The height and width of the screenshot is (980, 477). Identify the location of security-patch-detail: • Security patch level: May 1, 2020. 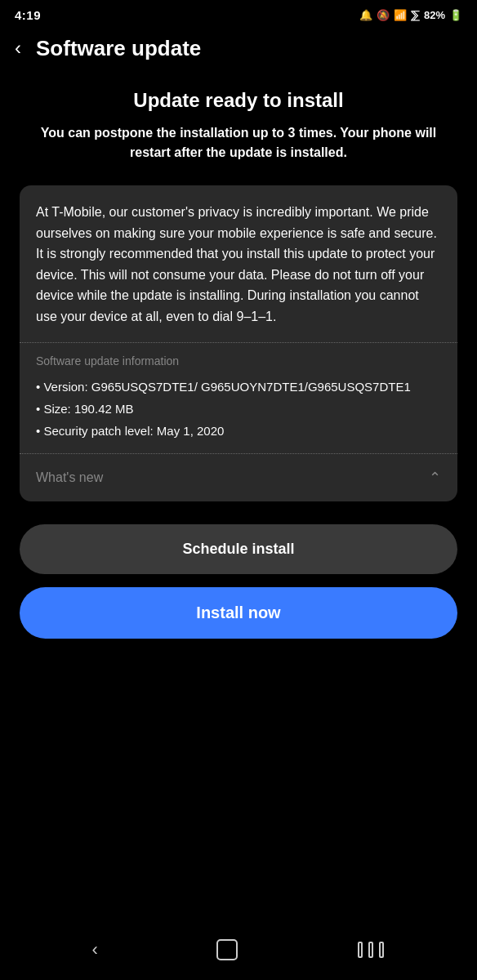
(238, 431).